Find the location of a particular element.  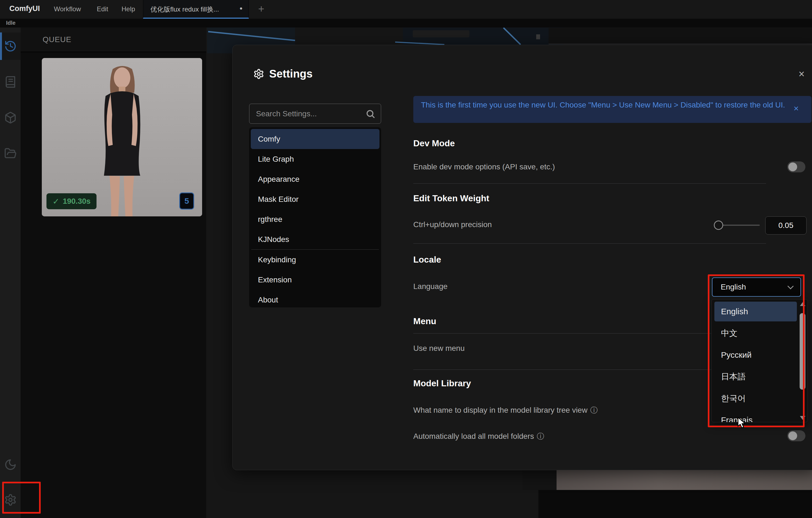

section-dev-mode: Dev Mode is located at coordinates (434, 143).